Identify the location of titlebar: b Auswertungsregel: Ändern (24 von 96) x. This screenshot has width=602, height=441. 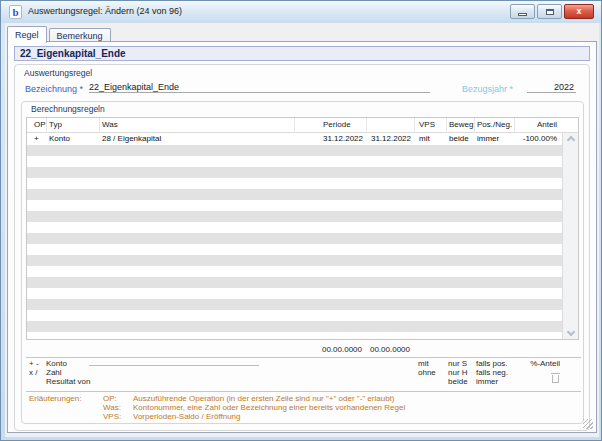
(301, 12).